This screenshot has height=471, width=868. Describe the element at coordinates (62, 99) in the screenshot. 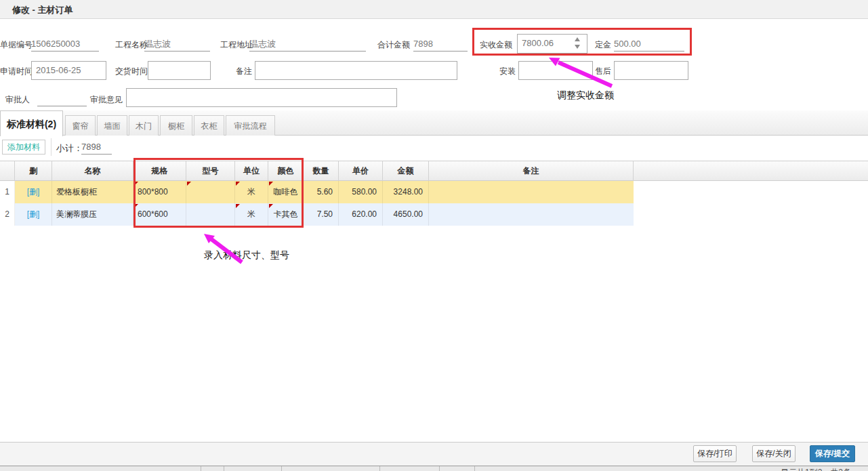

I see `approver-input` at that location.